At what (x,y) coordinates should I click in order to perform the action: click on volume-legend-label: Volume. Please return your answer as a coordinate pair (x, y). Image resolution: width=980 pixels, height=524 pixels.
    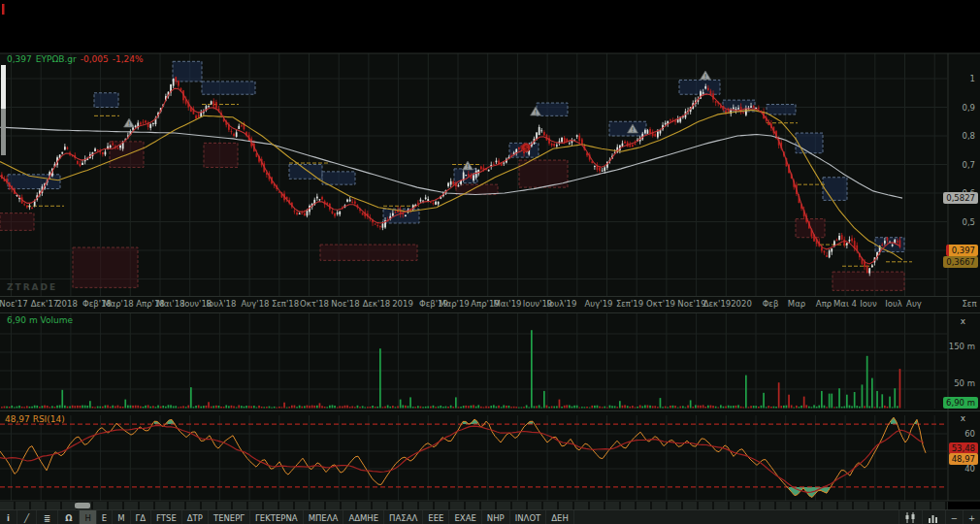
    Looking at the image, I should click on (56, 320).